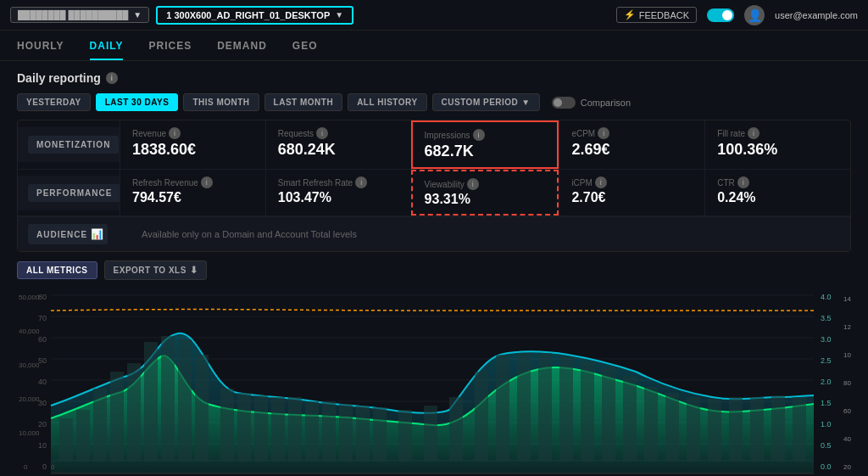 The width and height of the screenshot is (868, 476). I want to click on ad-unit-label: 1 300X600_AD_RIGHT_01_DESKTOP, so click(248, 15).